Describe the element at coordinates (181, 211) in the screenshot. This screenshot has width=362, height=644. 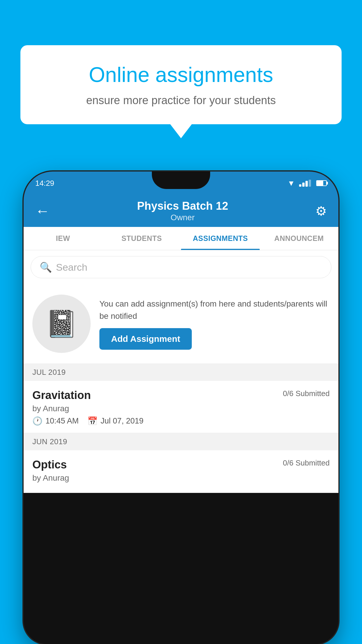
I see `app-toolbar: ← Physics Batch 12 Owner ⚙` at that location.